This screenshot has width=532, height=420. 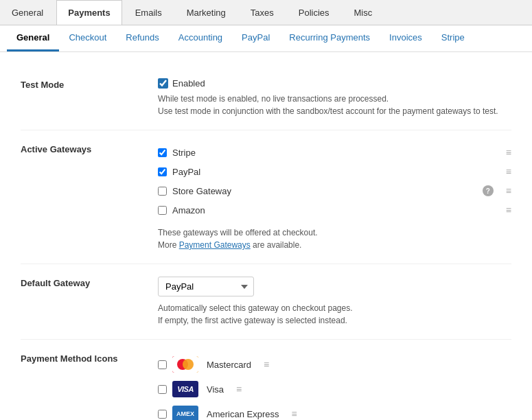 What do you see at coordinates (335, 152) in the screenshot?
I see `gateway-stripe: Stripe ≡` at bounding box center [335, 152].